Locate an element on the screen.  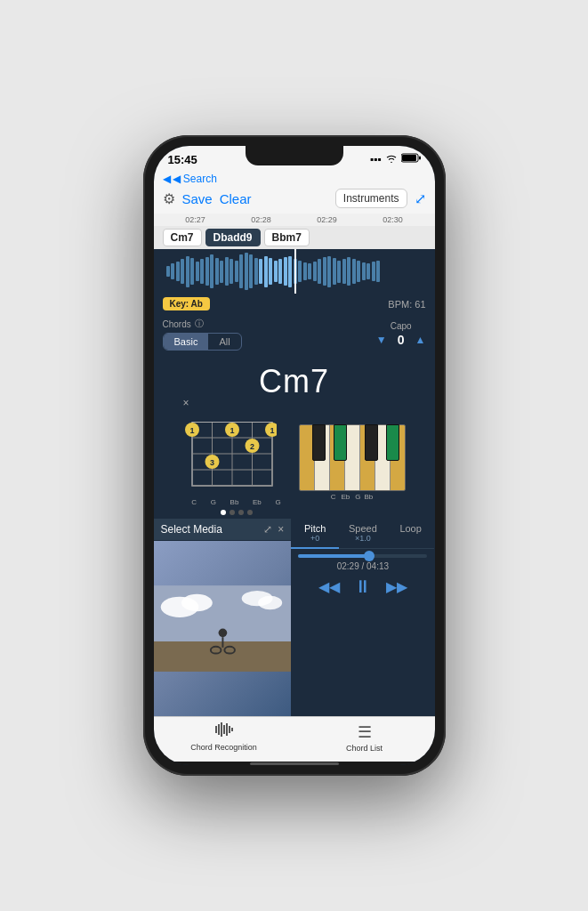
settings-icon: ⚙ is located at coordinates (169, 199).